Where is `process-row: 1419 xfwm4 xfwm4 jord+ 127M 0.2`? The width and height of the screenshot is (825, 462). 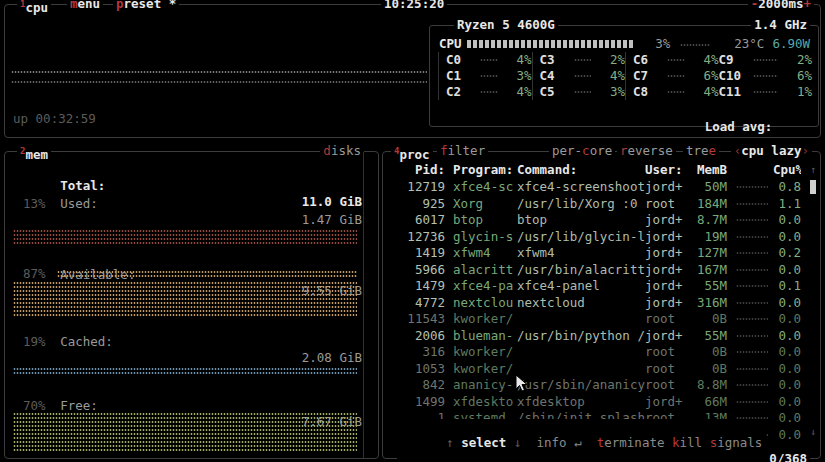
process-row: 1419 xfwm4 xfwm4 jord+ 127M 0.2 is located at coordinates (596, 254).